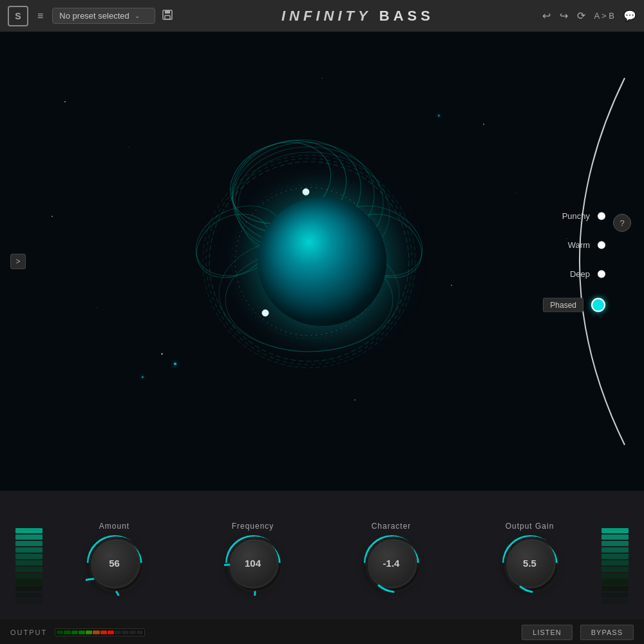  I want to click on output-meter, so click(100, 632).